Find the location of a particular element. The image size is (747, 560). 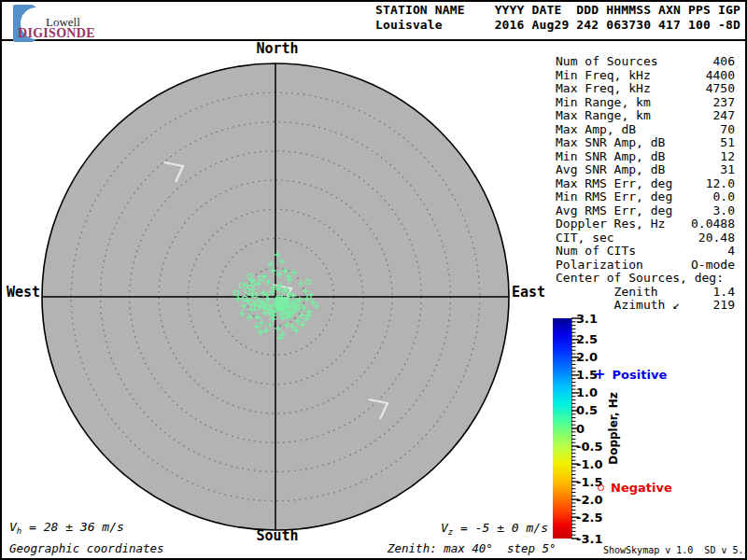

station-header: STATION NAME YYYY DATE DDD HHMMSS AXN PP… is located at coordinates (558, 17).